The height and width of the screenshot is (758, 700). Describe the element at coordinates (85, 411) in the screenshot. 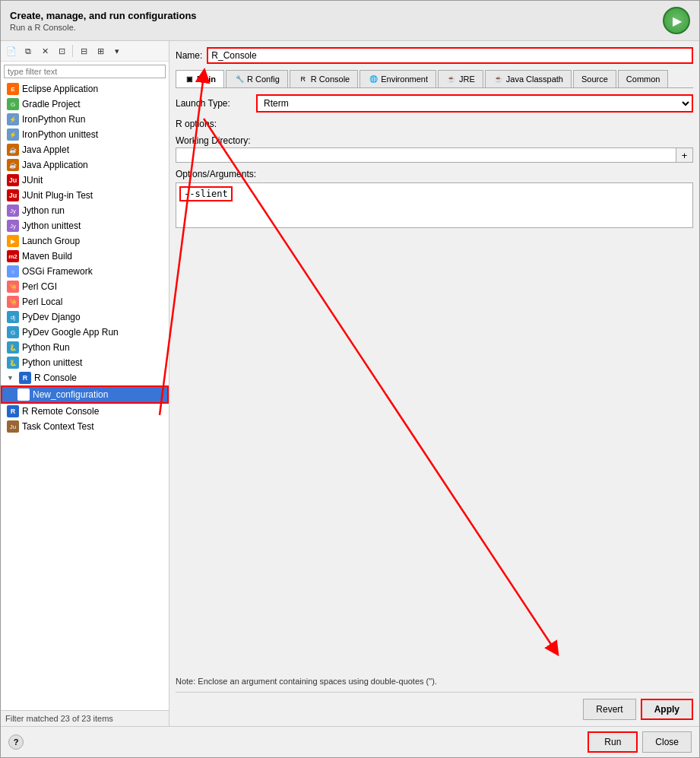

I see `tree-item-r-remote: R R Remote Console` at that location.